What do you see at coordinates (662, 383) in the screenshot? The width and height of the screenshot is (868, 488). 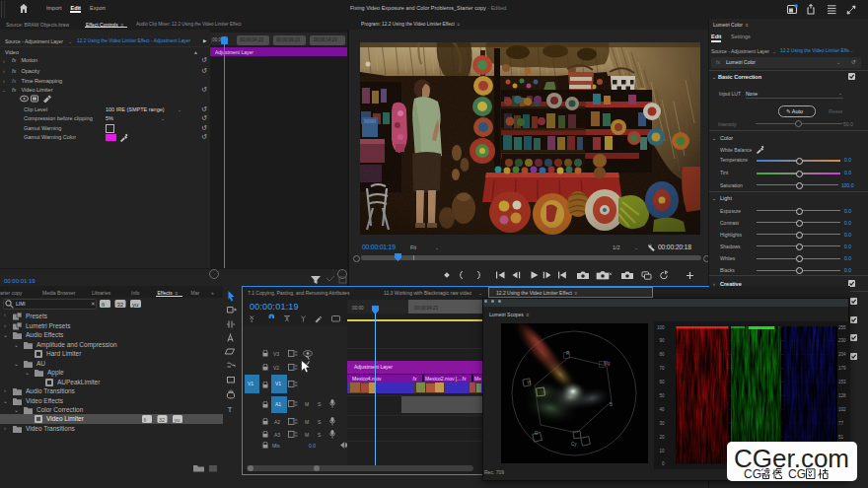 I see `svg-text: 60` at bounding box center [662, 383].